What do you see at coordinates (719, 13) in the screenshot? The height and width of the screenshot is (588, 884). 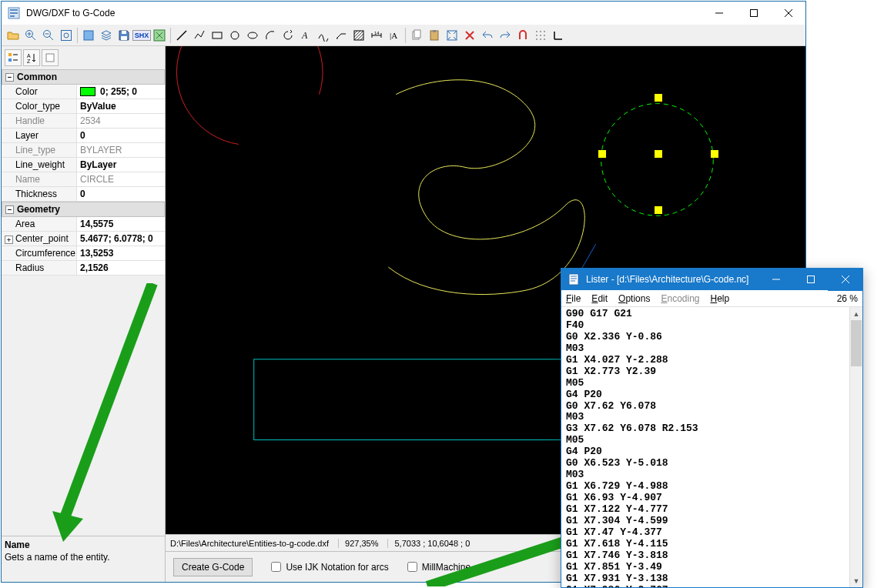 I see `minimize-button` at bounding box center [719, 13].